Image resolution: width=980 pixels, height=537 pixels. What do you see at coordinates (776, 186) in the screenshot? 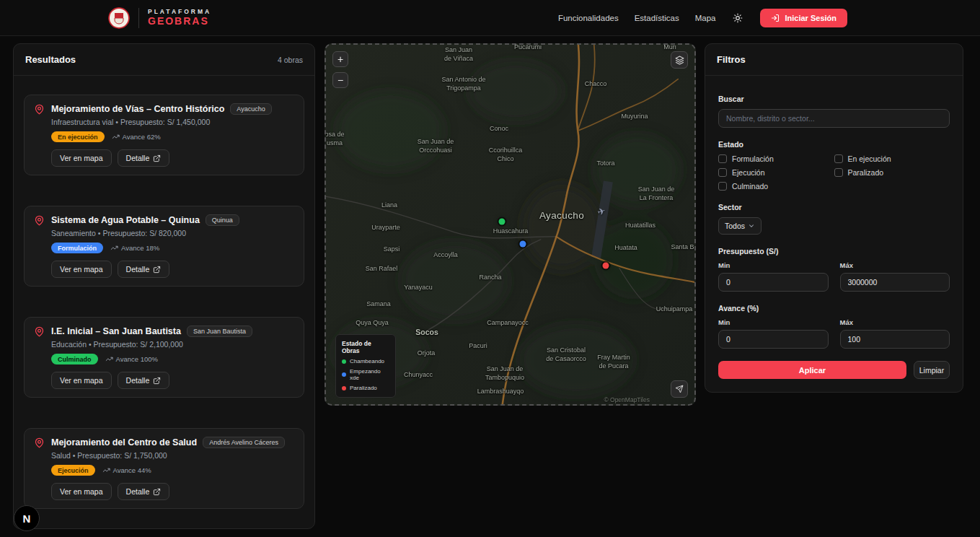
I see `estado-checkbox-culminado: Culminado` at bounding box center [776, 186].